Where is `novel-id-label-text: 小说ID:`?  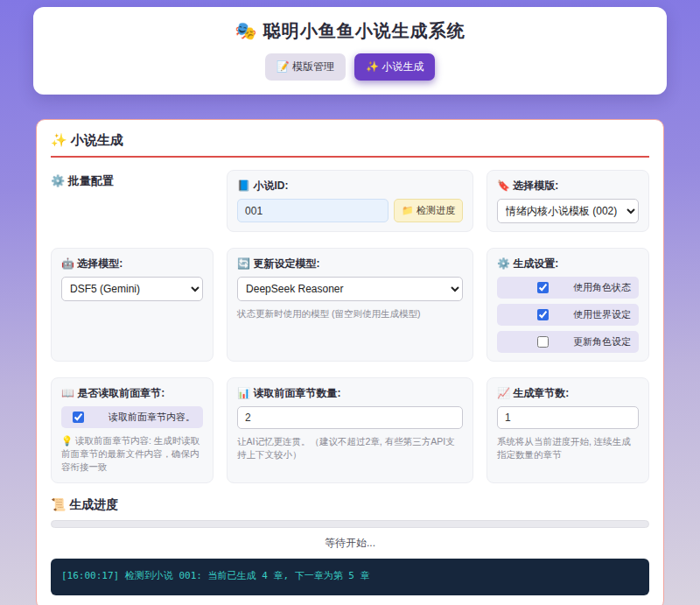
novel-id-label-text: 小说ID: is located at coordinates (270, 186).